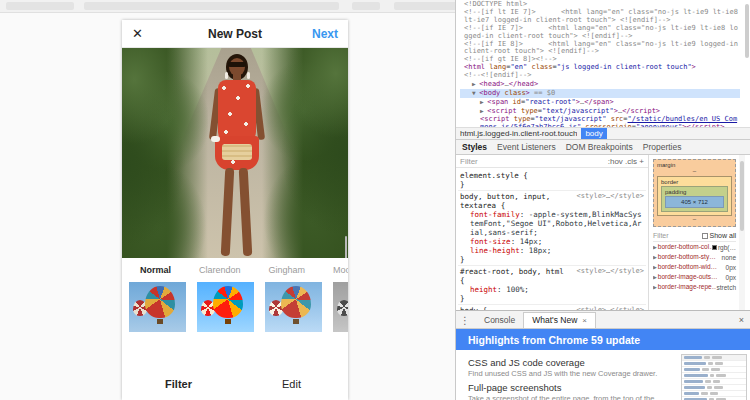 The height and width of the screenshot is (400, 750). I want to click on computed-property-row: ▶border-image-outs…0px, so click(694, 277).